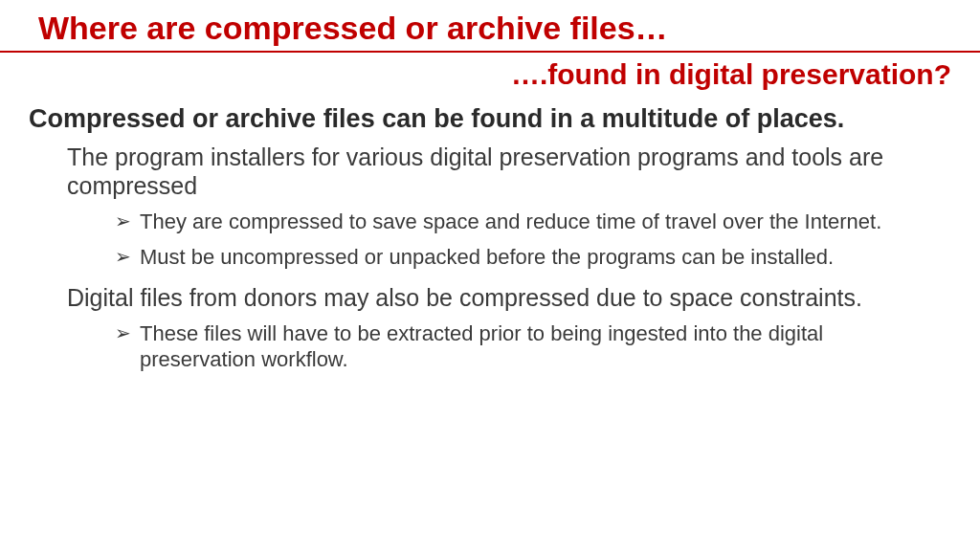  I want to click on slide-subtitle: ….found in digital preservation?, so click(490, 81).